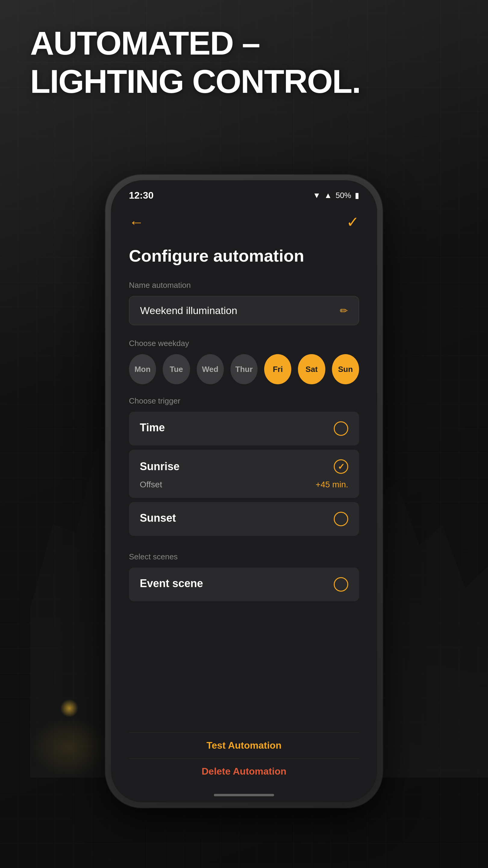  What do you see at coordinates (344, 195) in the screenshot?
I see `battery-percent: 50%` at bounding box center [344, 195].